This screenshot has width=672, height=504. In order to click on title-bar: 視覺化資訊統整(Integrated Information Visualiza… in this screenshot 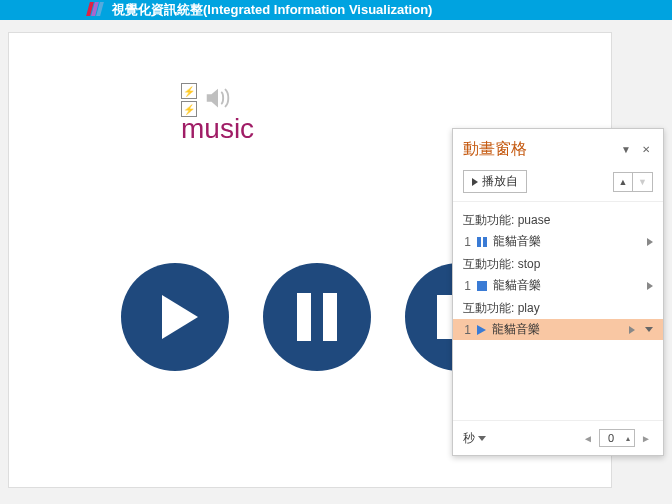, I will do `click(336, 10)`.